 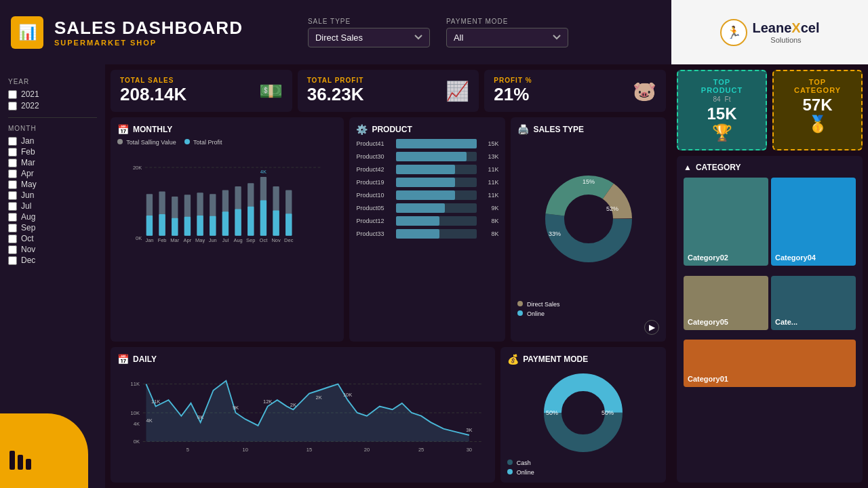 I want to click on product-item-42: Product42 11K, so click(x=427, y=169).